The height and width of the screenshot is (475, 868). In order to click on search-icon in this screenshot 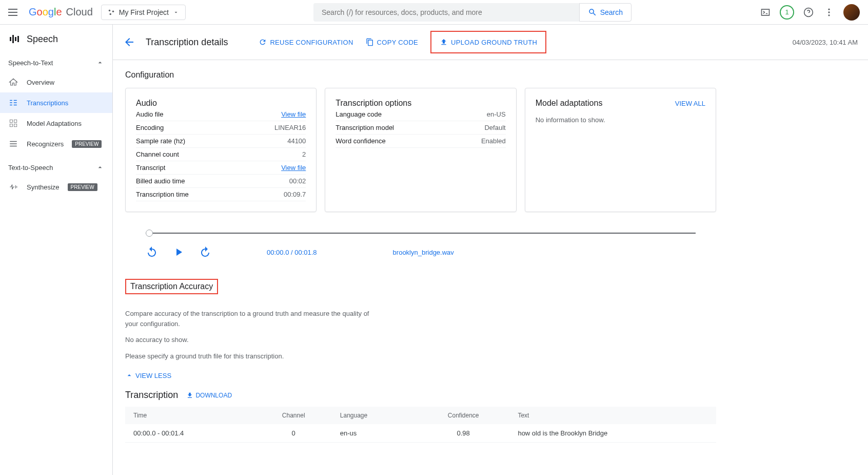, I will do `click(593, 12)`.